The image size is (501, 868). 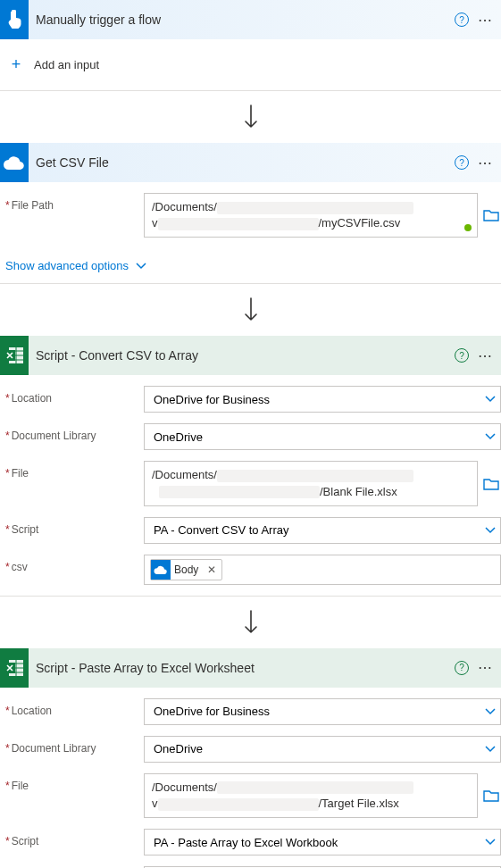 What do you see at coordinates (241, 20) in the screenshot?
I see `trigger-title: Manually trigger a flow` at bounding box center [241, 20].